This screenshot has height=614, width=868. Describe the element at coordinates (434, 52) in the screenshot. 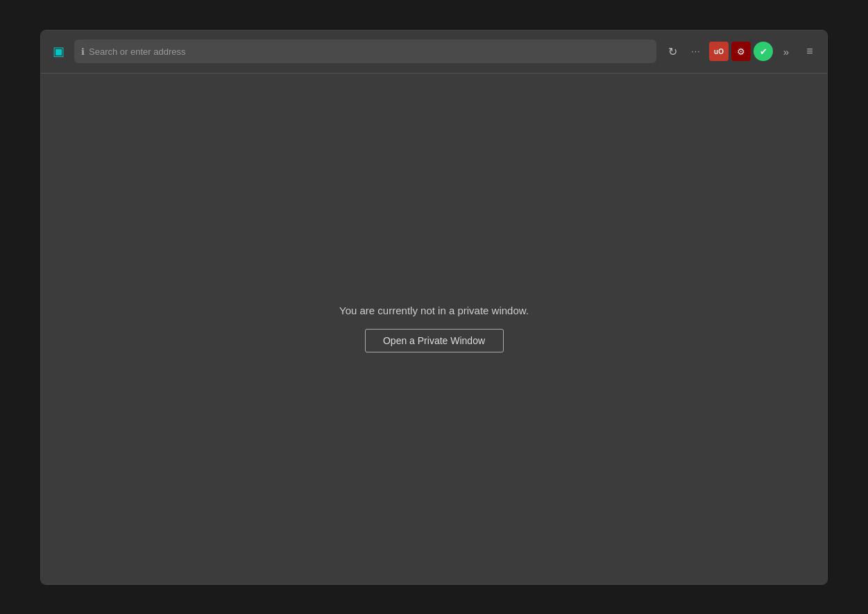

I see `toolbar: ▣ ℹ ↻ ··· uO ⚙ ✔ »` at that location.